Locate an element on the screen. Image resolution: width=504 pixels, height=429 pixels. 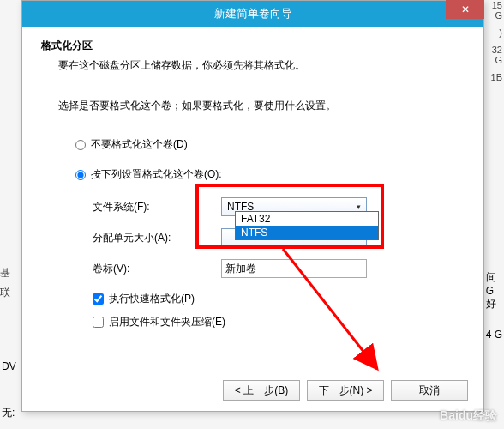
instruction-text: 选择是否要格式化这个卷；如果要格式化，要使用什么设置。 is located at coordinates (261, 106).